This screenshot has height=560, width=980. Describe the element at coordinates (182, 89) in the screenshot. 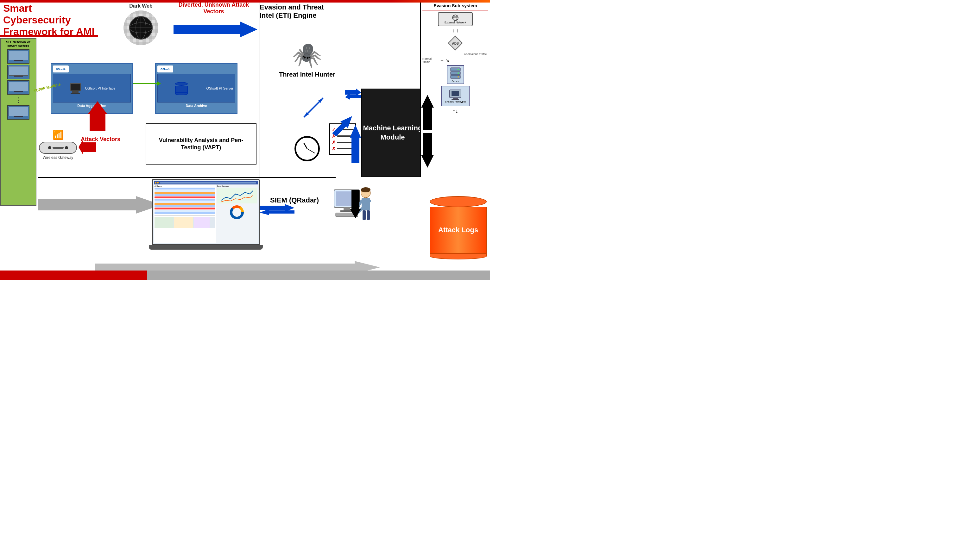

I see `db-body` at that location.